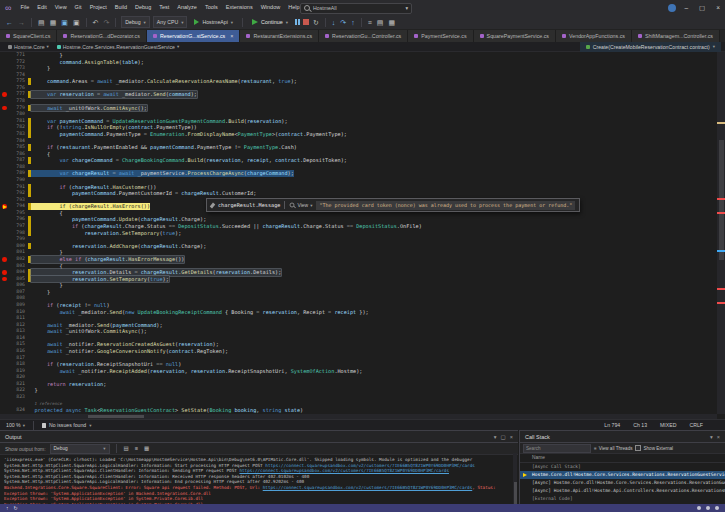 The width and height of the screenshot is (725, 512). What do you see at coordinates (672, 8) in the screenshot?
I see `avatar` at bounding box center [672, 8].